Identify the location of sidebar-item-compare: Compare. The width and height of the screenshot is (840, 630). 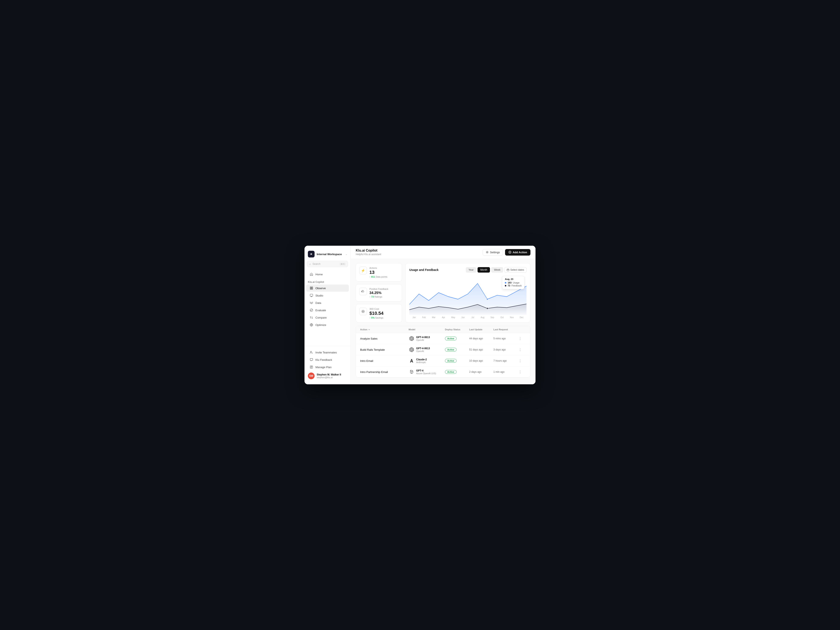
(327, 317).